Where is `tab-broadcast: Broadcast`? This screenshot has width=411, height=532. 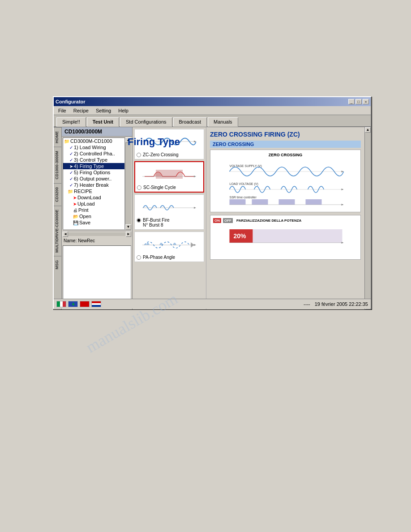
tab-broadcast: Broadcast is located at coordinates (190, 122).